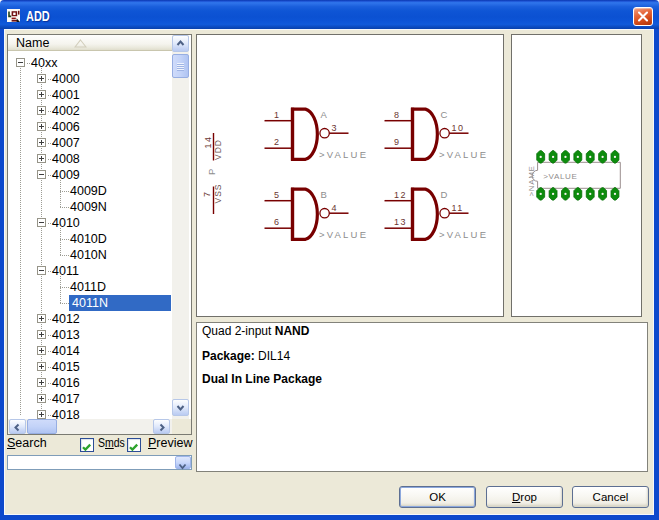 This screenshot has width=659, height=520. Describe the element at coordinates (218, 193) in the screenshot. I see `svg-text: VSS` at that location.